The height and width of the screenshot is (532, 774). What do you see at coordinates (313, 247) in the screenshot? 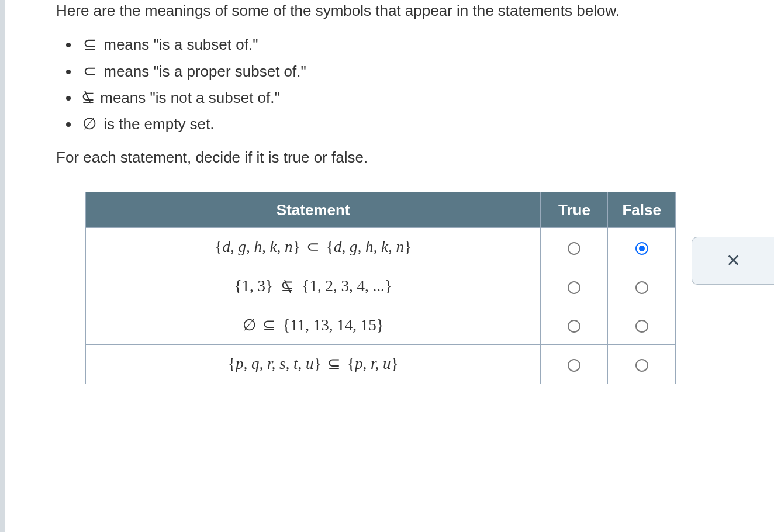
I see `statement-cell: {d, g, h, k, n} ⊂ {d, g, h, k, n}` at bounding box center [313, 247].